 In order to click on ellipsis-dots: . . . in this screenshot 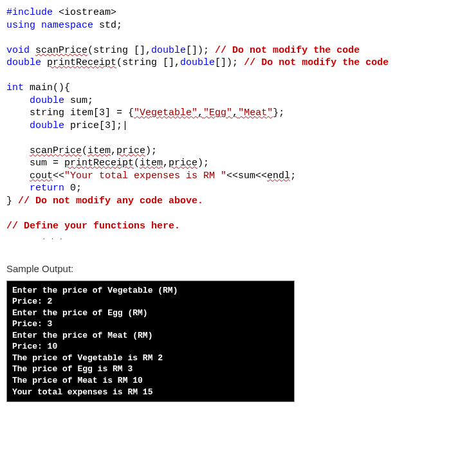, I will do `click(256, 238)`.